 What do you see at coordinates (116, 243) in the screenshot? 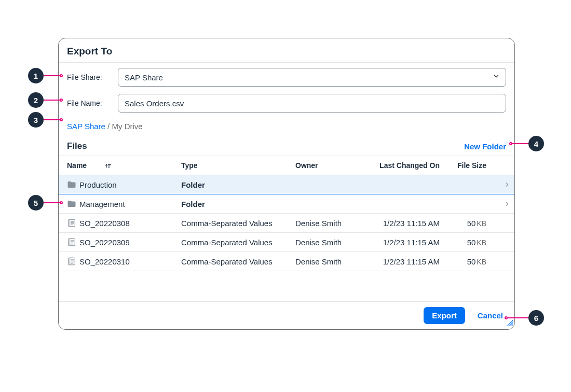
I see `cell-name: SO_20220309` at bounding box center [116, 243].